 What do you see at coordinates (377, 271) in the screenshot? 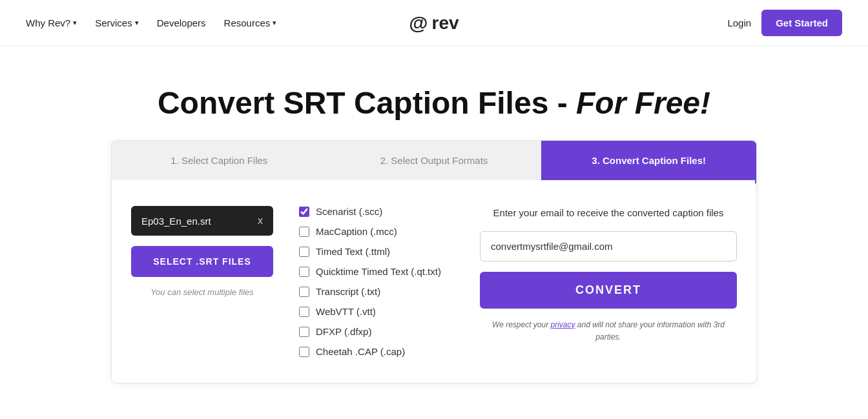
I see `format-item: Quicktime Timed Text (.qt.txt)` at bounding box center [377, 271].